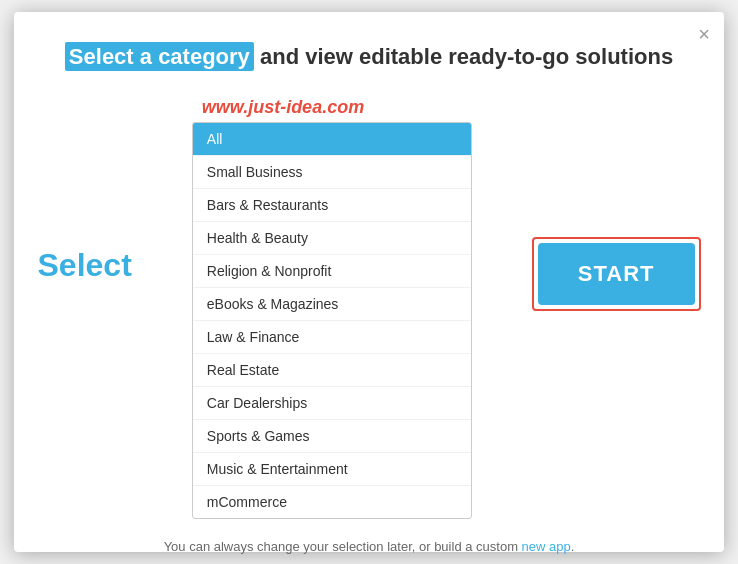 The image size is (738, 564). I want to click on close-button: ×, so click(704, 34).